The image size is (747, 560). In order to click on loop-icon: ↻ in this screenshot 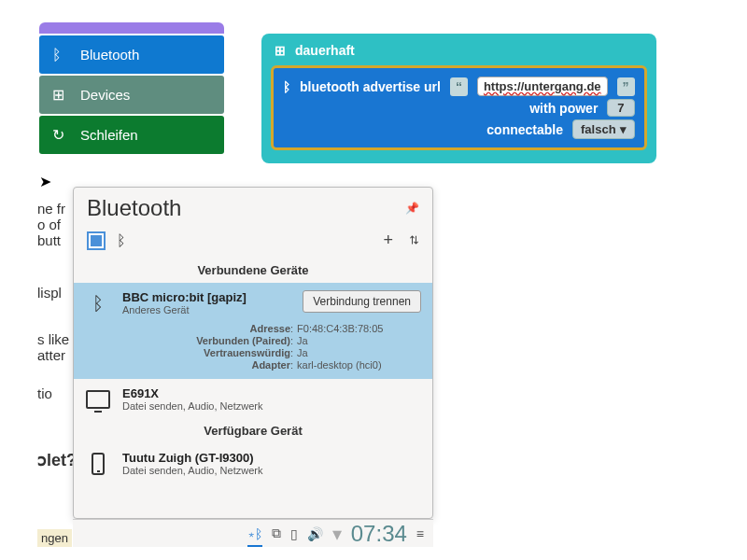, I will do `click(61, 134)`.